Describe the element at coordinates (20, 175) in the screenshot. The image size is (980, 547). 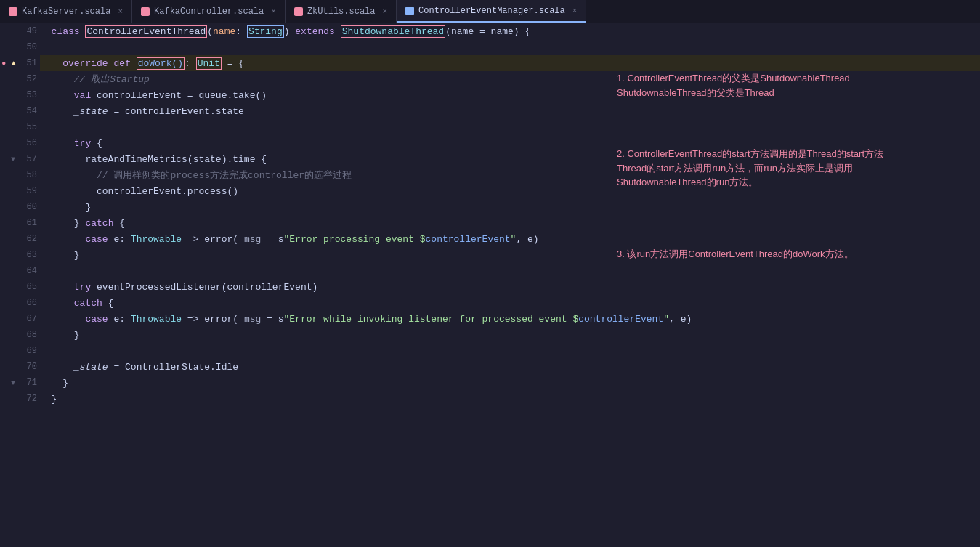
I see `gutter-row-58: 58` at that location.